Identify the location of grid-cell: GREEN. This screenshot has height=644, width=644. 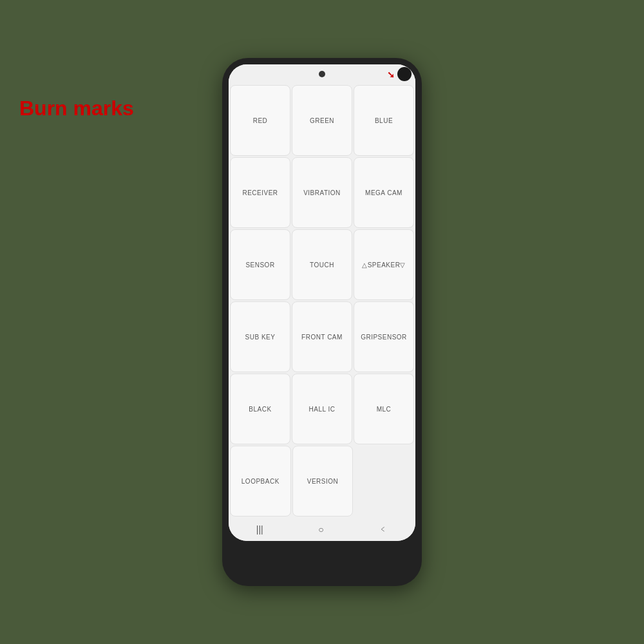
(322, 120).